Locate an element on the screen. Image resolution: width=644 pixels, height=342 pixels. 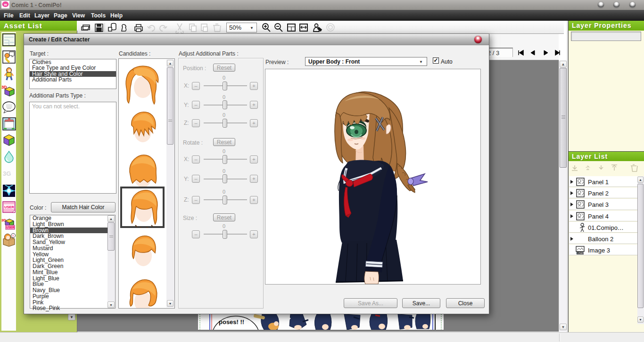
svg-text: w is located at coordinates (5, 5).